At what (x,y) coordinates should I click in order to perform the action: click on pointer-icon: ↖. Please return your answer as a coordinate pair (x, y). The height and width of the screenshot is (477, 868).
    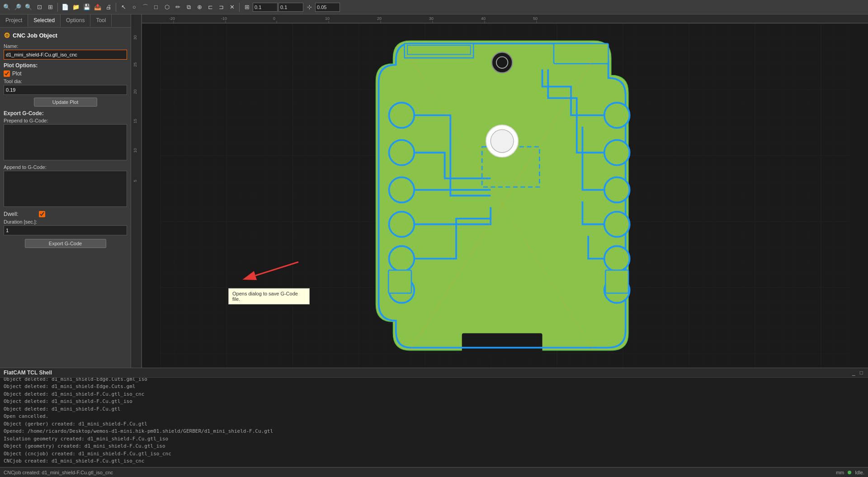
    Looking at the image, I should click on (123, 7).